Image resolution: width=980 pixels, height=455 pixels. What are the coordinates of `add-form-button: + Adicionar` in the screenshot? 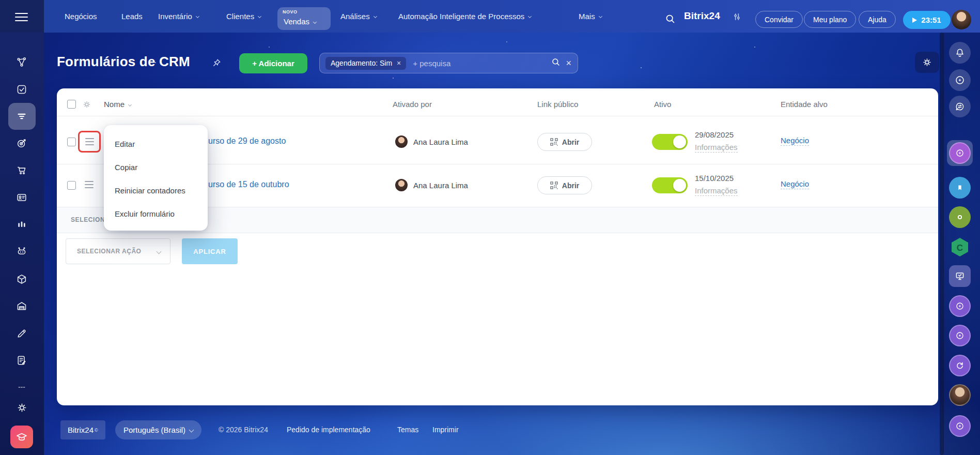 It's located at (273, 63).